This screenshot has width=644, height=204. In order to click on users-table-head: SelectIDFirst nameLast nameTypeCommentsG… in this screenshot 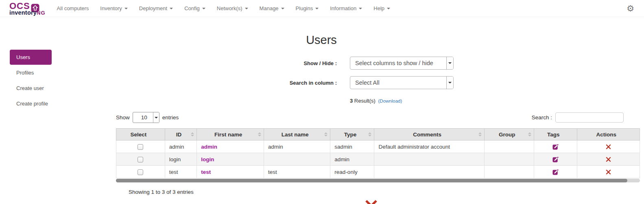, I will do `click(378, 134)`.